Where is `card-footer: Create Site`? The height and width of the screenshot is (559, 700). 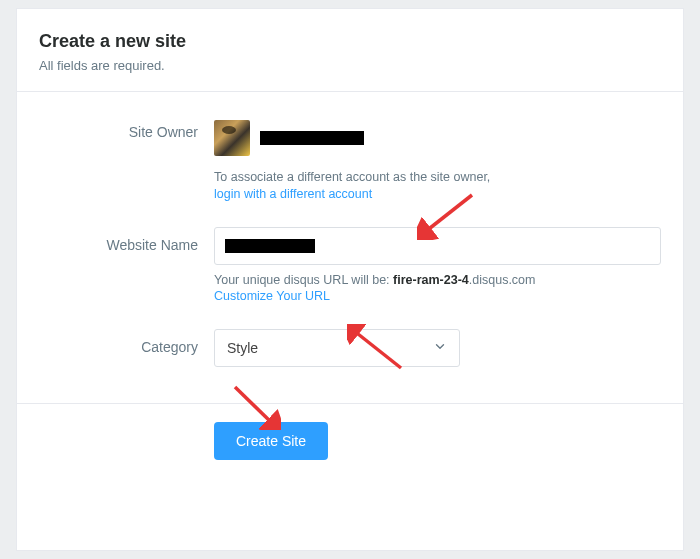 card-footer: Create Site is located at coordinates (350, 441).